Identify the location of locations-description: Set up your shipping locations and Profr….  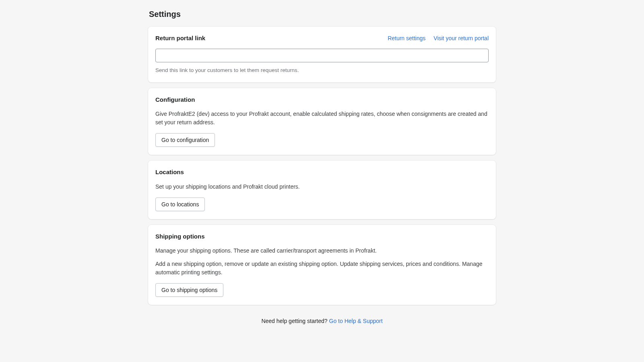
(322, 187).